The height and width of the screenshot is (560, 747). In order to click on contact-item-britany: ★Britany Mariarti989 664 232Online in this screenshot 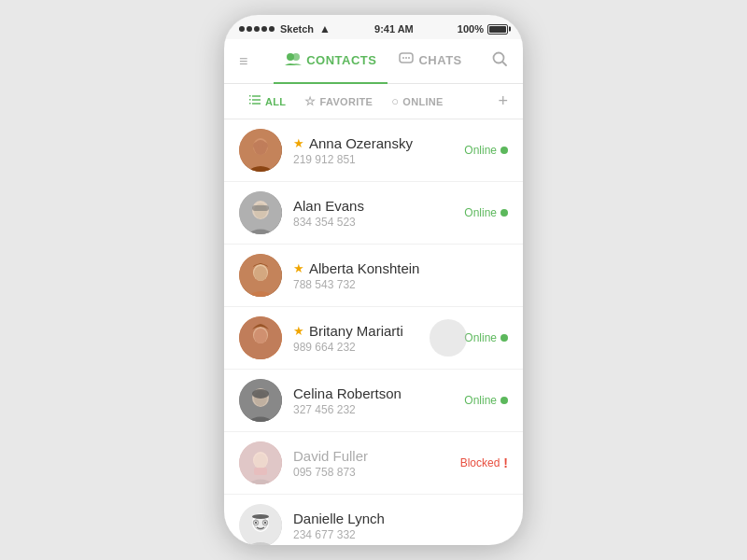, I will do `click(374, 338)`.